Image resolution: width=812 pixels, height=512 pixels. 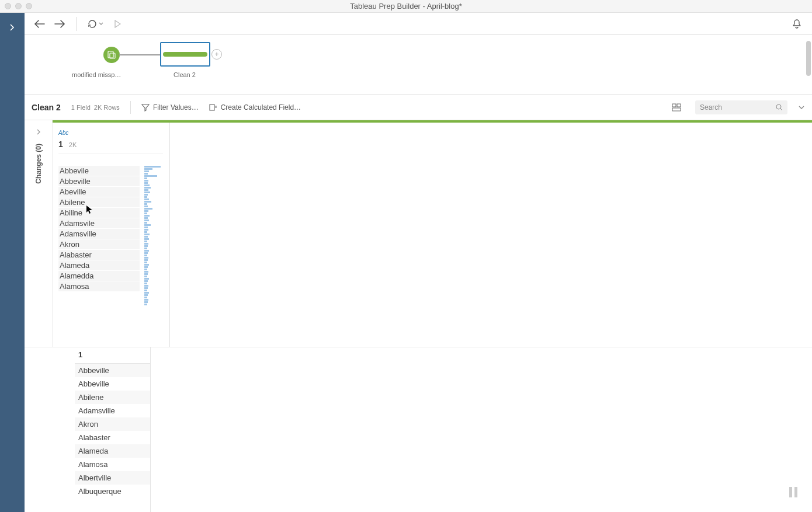 I want to click on forward-button, so click(x=60, y=24).